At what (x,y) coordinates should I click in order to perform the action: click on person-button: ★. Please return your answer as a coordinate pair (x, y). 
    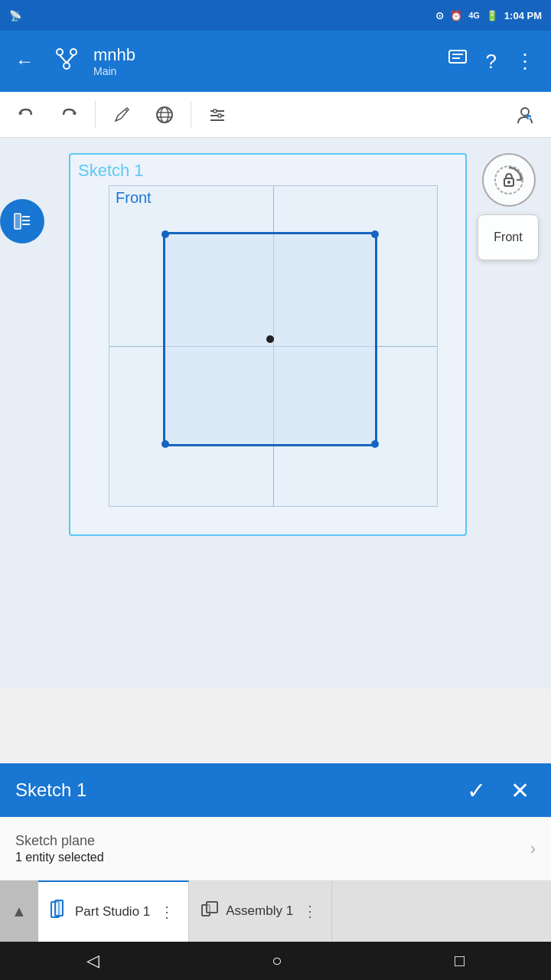
    Looking at the image, I should click on (525, 115).